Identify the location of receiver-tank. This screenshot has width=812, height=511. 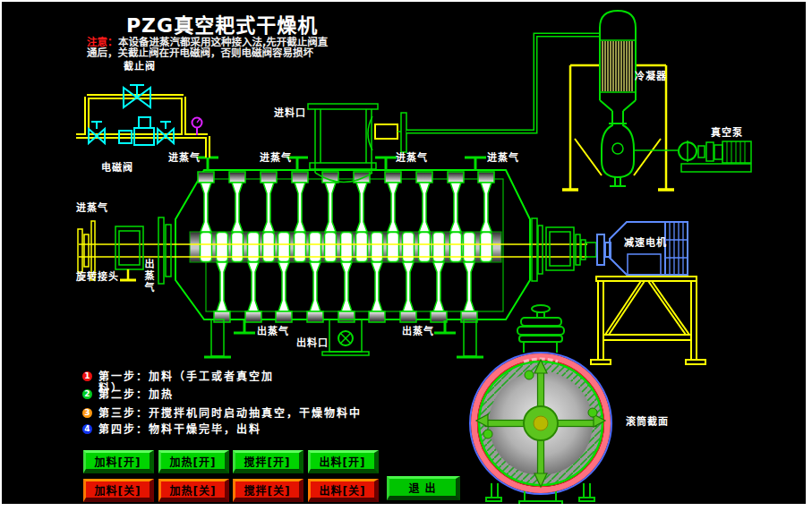
(618, 154).